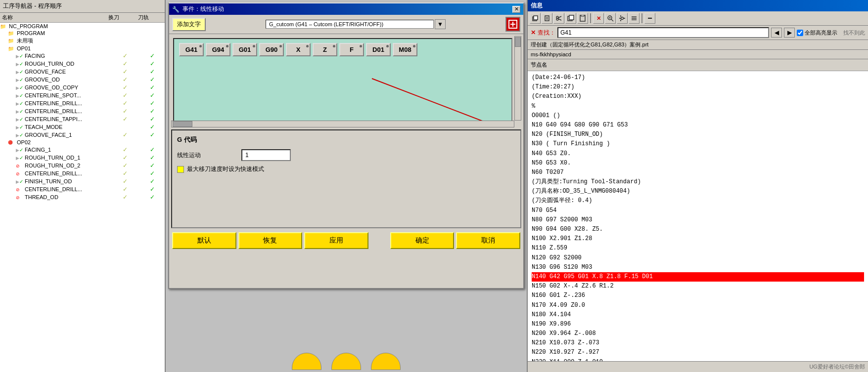  What do you see at coordinates (516, 9) in the screenshot?
I see `dialog-close-button: ✕` at bounding box center [516, 9].